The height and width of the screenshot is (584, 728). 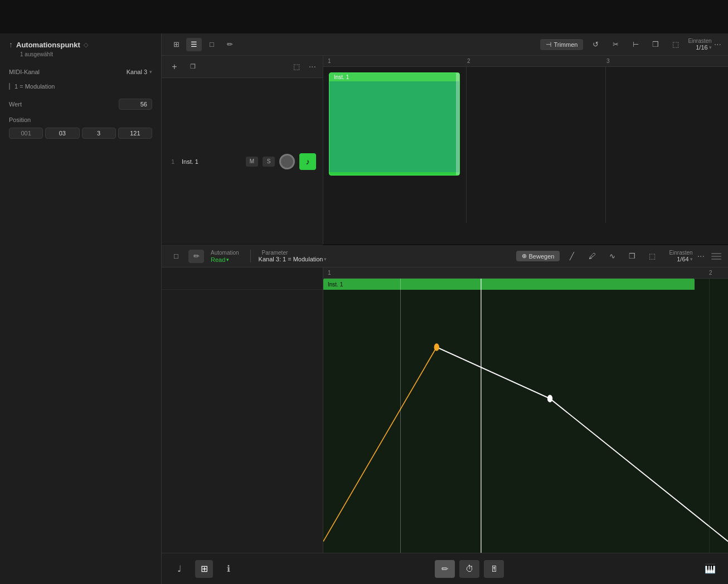 I want to click on wert-field: 56, so click(x=135, y=104).